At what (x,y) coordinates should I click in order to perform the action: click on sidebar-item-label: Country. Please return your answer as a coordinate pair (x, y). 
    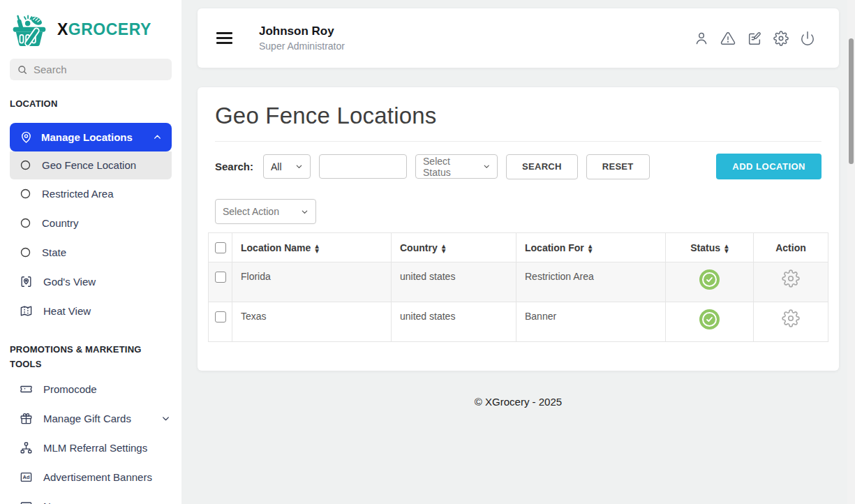
    Looking at the image, I should click on (60, 223).